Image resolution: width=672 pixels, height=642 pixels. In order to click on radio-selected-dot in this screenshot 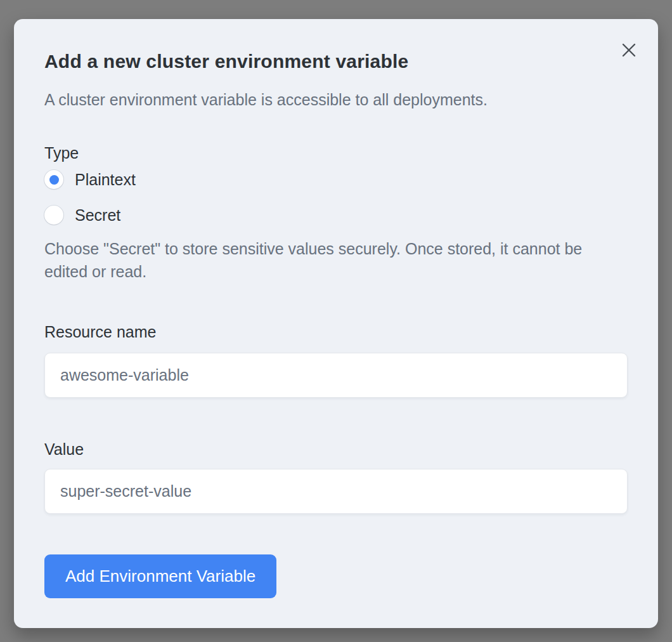, I will do `click(55, 180)`.